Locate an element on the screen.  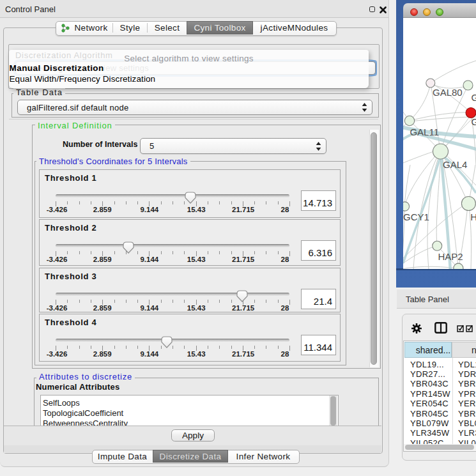
svg-text: GAL80 is located at coordinates (447, 92).